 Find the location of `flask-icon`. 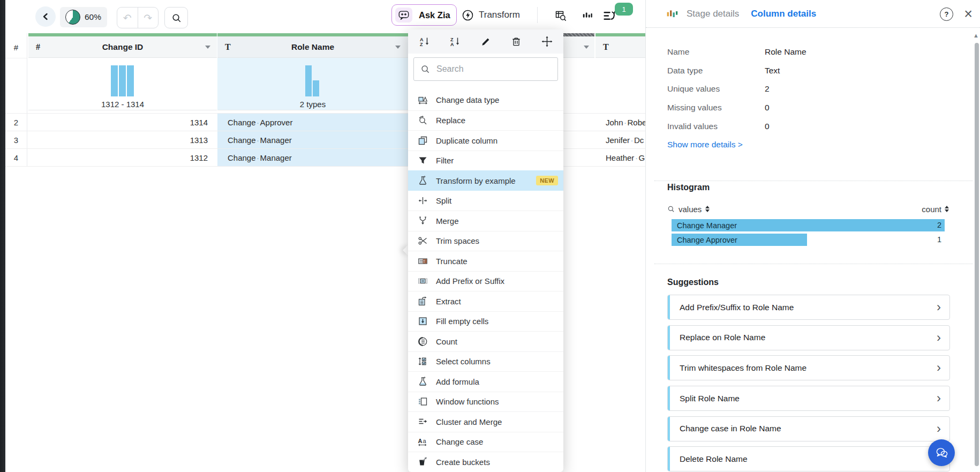

flask-icon is located at coordinates (423, 181).